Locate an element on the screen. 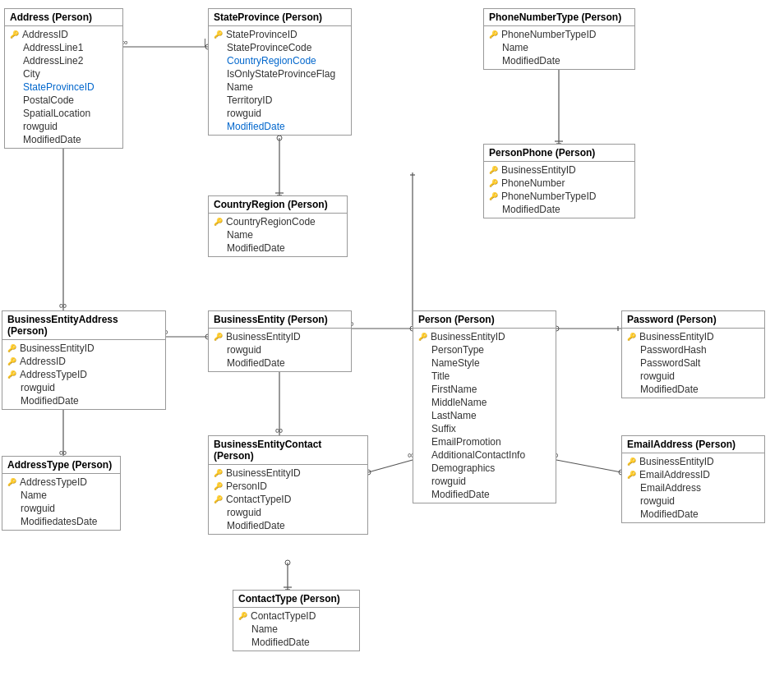 This screenshot has width=784, height=685. entity-businessentityaddress: BusinessEntityAddress (Person)🔑BusinessE… is located at coordinates (84, 360).